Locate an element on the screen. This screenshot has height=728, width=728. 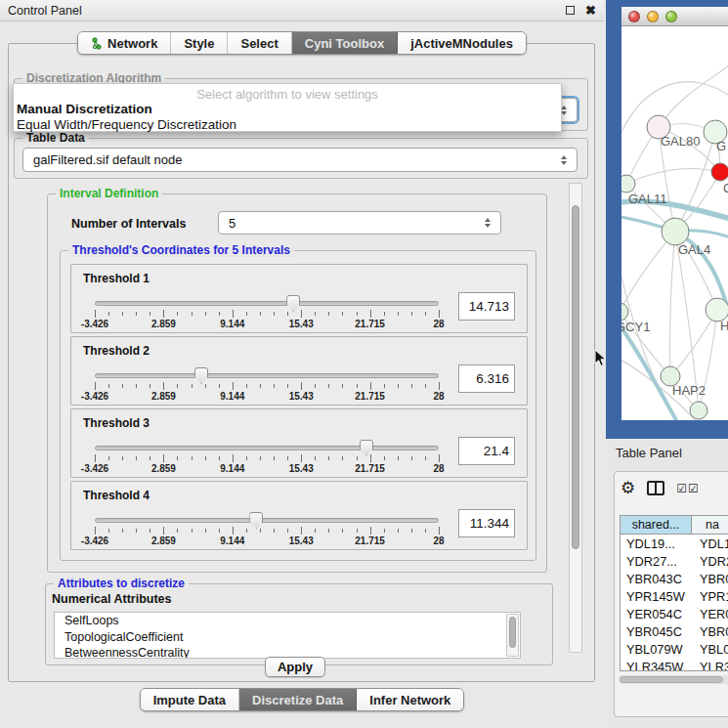
checkbox-icons: ☑☑ is located at coordinates (688, 489).